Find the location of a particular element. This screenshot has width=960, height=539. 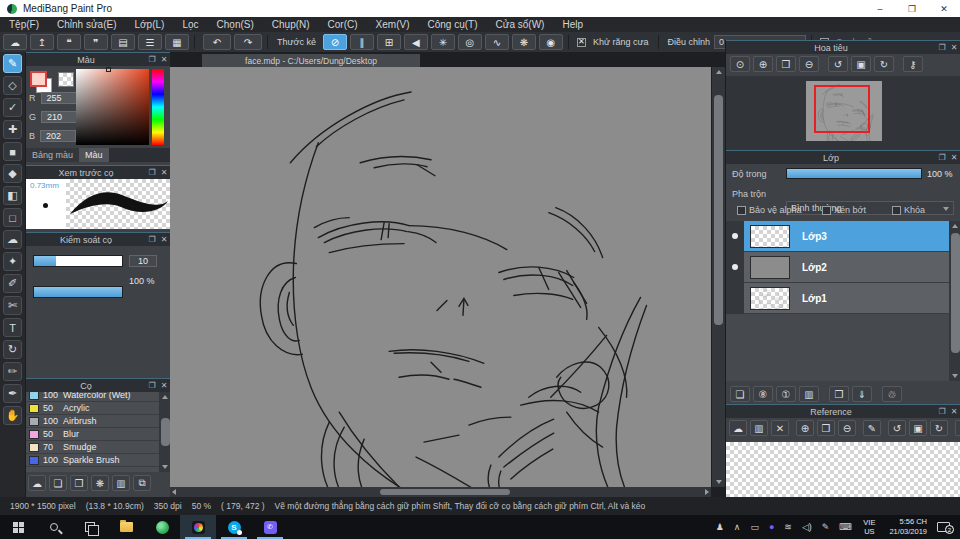

taskbar-search-button is located at coordinates (54, 527).